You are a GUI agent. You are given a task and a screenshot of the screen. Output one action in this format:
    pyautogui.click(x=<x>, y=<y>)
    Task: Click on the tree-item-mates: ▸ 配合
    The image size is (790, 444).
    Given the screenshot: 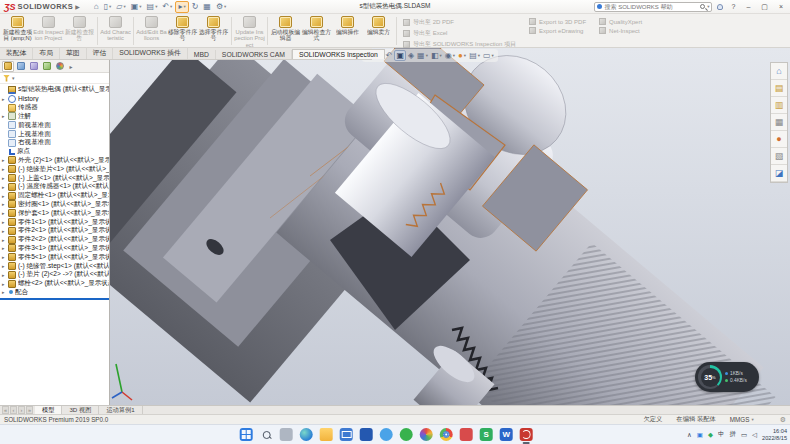 What is the action you would take?
    pyautogui.click(x=54, y=292)
    